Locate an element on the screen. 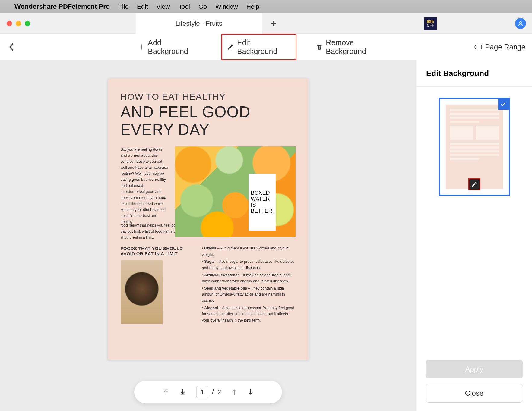  prev-page-button is located at coordinates (234, 392).